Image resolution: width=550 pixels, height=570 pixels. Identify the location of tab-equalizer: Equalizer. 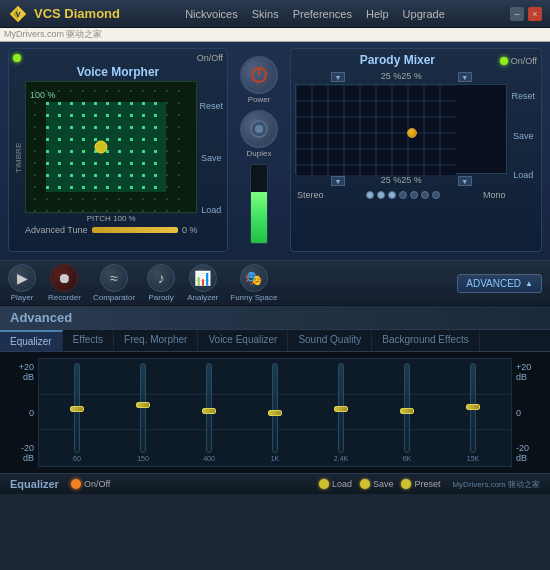
(32, 340).